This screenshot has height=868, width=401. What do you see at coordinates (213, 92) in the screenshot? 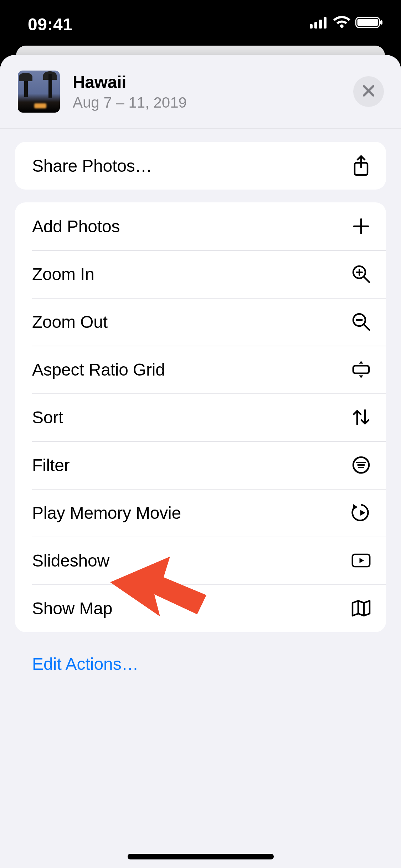
I see `header-text: Hawaii Aug 7 – 11, 2019` at bounding box center [213, 92].